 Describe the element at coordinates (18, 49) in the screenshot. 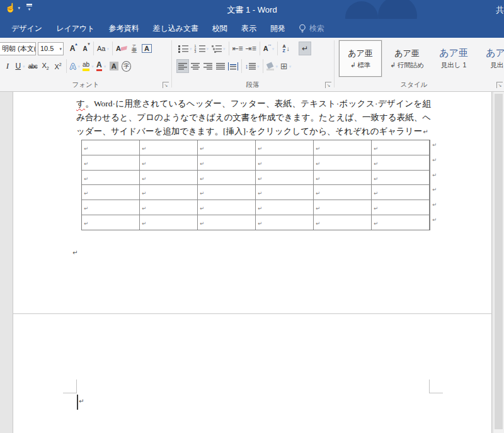

I see `font-name-combo: 明朝 (本文( ▾` at that location.